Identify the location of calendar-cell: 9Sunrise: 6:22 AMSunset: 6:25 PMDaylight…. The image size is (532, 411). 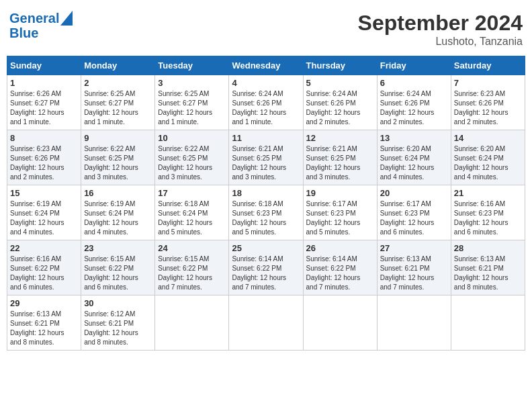
(118, 158).